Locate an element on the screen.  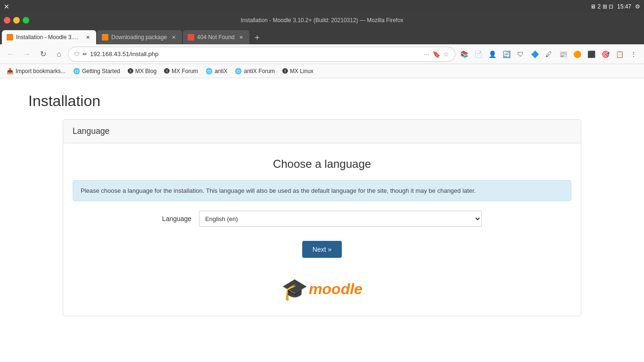
extension5-icon: 🟠 is located at coordinates (577, 54).